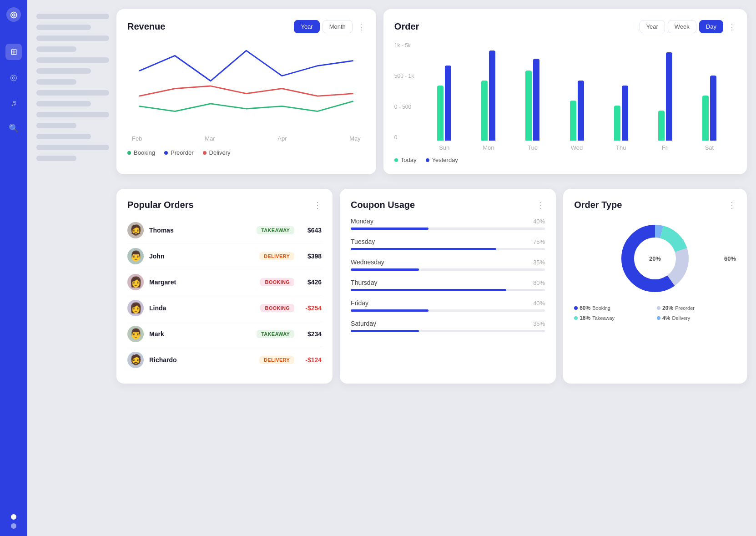 This screenshot has height=536, width=756. Describe the element at coordinates (247, 138) in the screenshot. I see `revenue-x-labels: Feb Mar Apr May` at that location.